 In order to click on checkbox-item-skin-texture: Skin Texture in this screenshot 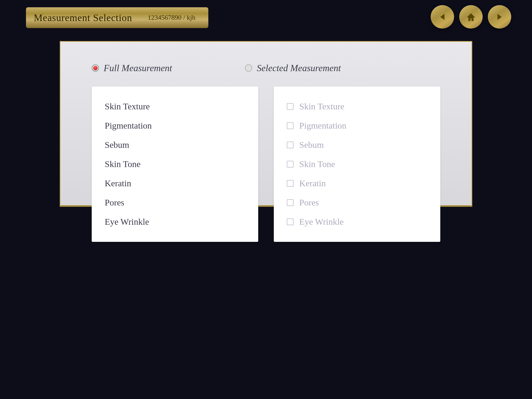, I will do `click(357, 107)`.